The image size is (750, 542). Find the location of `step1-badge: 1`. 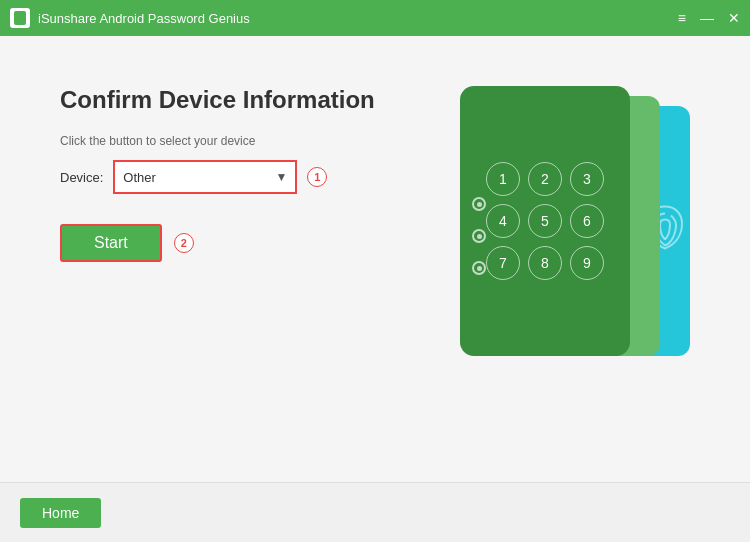

step1-badge: 1 is located at coordinates (317, 177).